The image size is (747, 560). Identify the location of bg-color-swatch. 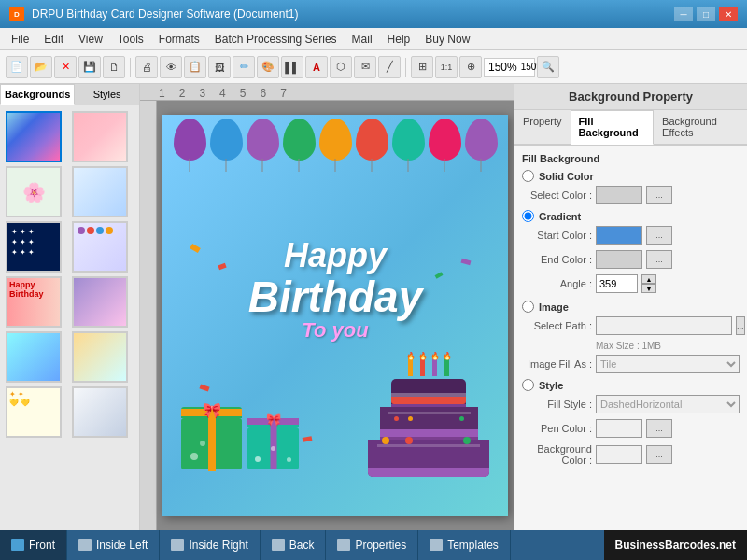
(619, 455).